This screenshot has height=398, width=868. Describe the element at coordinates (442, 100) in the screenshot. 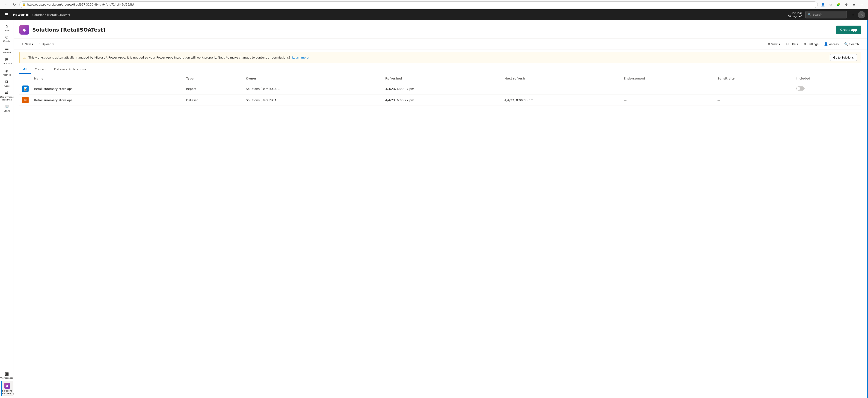

I see `row-refreshed: 4/4/23, 6:00:27 pm` at that location.